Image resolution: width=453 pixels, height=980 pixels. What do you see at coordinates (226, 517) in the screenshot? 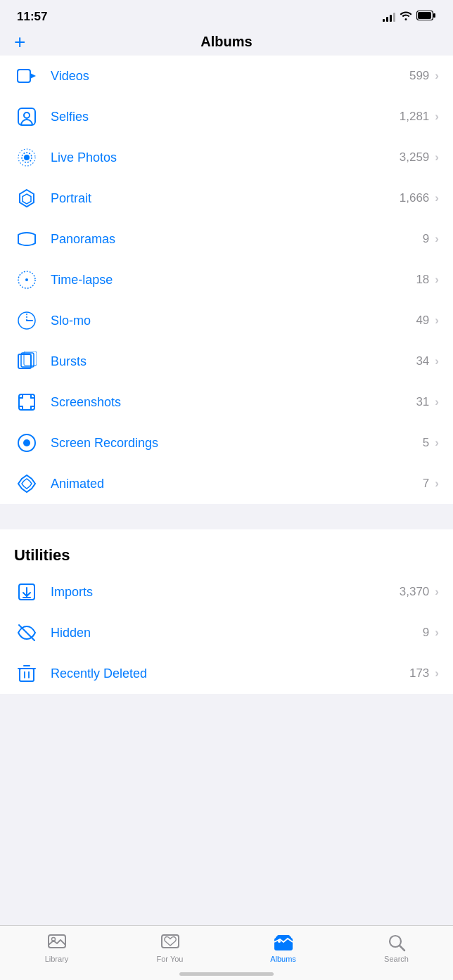
I see `section-gap` at bounding box center [226, 517].